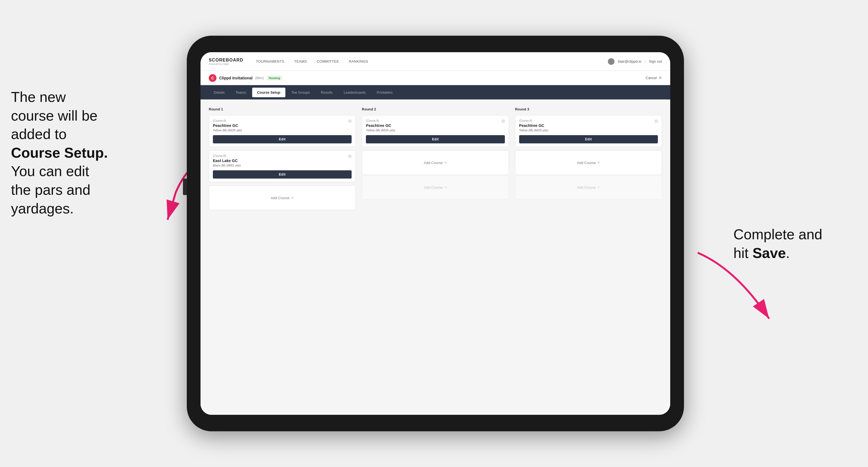 The height and width of the screenshot is (467, 868). Describe the element at coordinates (586, 163) in the screenshot. I see `add-course-r3-label: Add Course` at that location.